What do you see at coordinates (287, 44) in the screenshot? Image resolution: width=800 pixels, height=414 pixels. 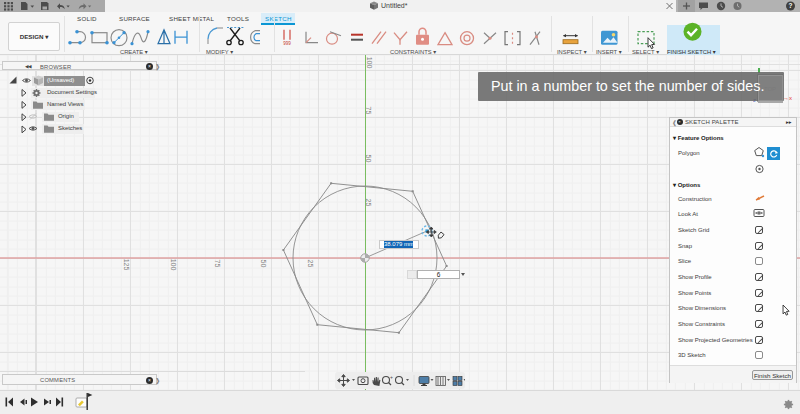 I see `svg-text: 999` at bounding box center [287, 44].